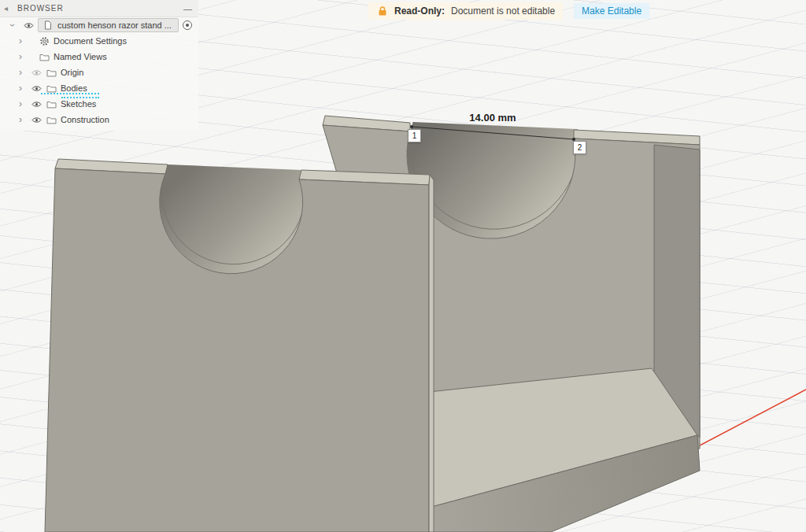 The height and width of the screenshot is (532, 806). What do you see at coordinates (612, 11) in the screenshot?
I see `make-editable-button: Make Editable` at bounding box center [612, 11].